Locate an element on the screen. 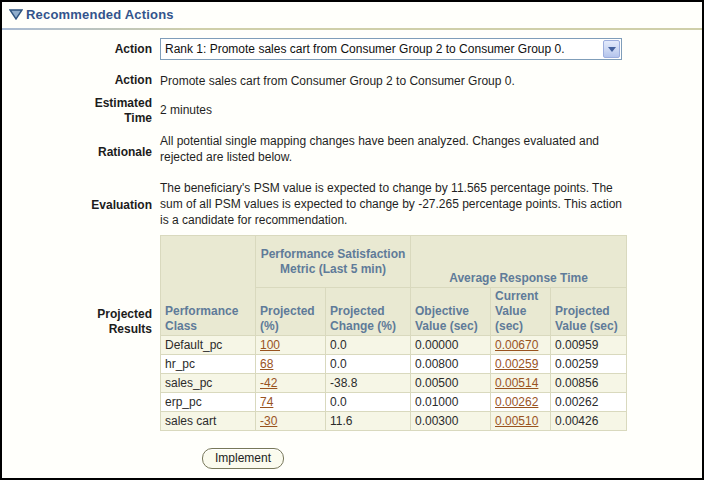 The height and width of the screenshot is (480, 704). cell-projected-value: 0.00259 is located at coordinates (589, 364).